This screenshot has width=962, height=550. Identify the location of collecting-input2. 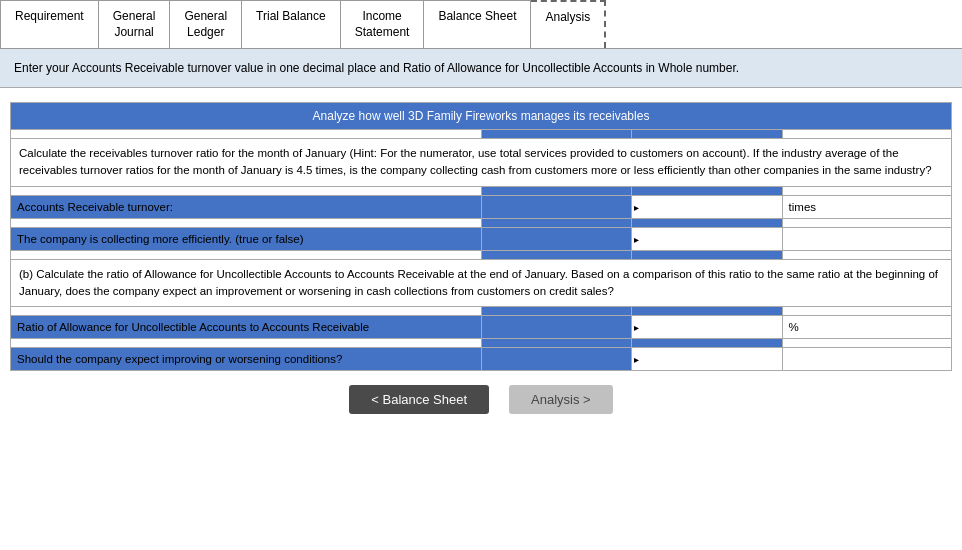
(707, 239).